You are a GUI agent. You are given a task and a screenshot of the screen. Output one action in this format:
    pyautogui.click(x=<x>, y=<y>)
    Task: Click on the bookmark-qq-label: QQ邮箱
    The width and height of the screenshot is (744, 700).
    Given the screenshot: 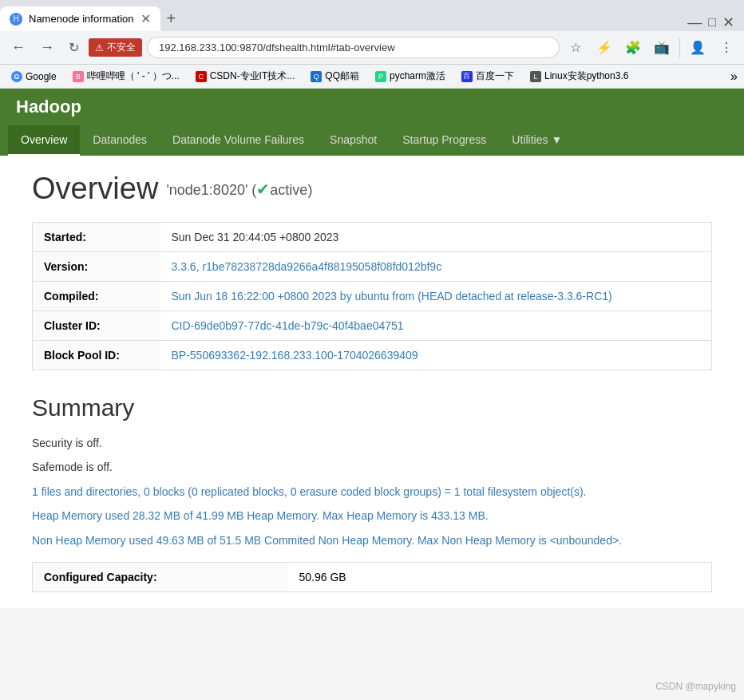 What is the action you would take?
    pyautogui.click(x=342, y=77)
    